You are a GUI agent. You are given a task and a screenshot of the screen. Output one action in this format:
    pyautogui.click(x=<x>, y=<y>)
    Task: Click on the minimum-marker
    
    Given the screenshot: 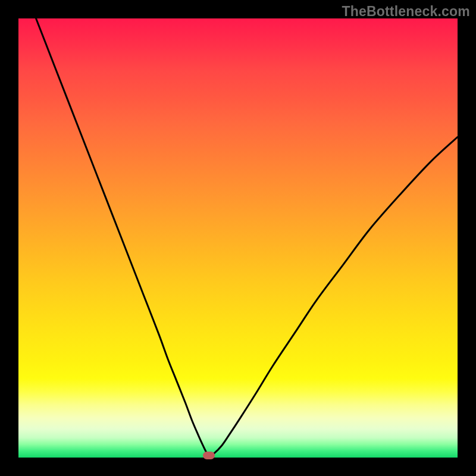 What is the action you would take?
    pyautogui.click(x=209, y=456)
    